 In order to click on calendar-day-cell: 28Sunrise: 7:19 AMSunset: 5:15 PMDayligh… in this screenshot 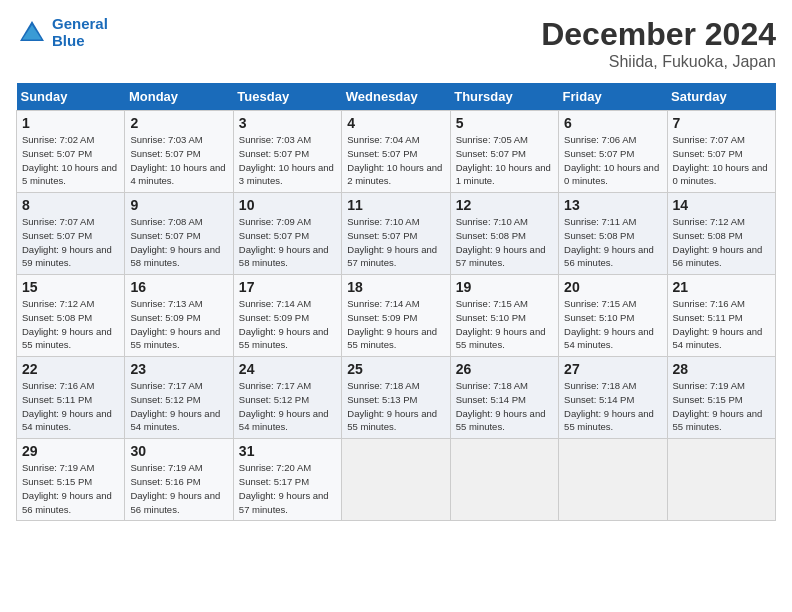, I will do `click(721, 398)`.